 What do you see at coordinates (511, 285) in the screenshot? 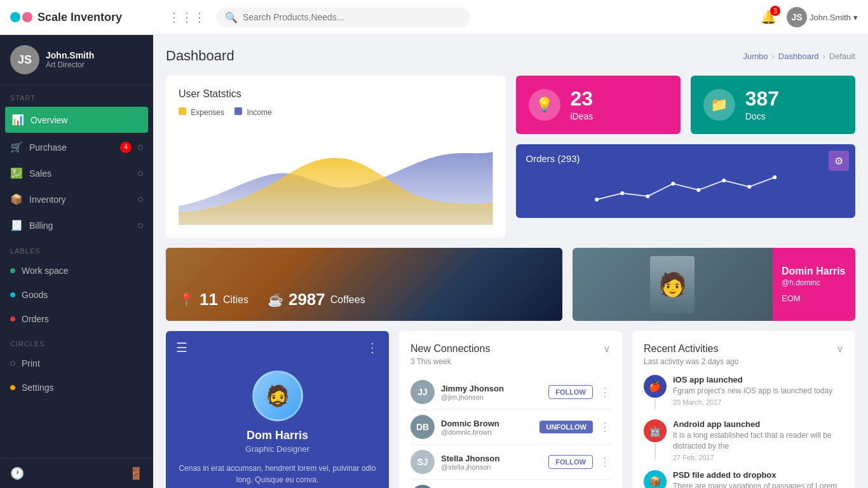
I see `city-profile-row: 📍 11 Cities ☕ 2987 Coffees 🧑` at bounding box center [511, 285].